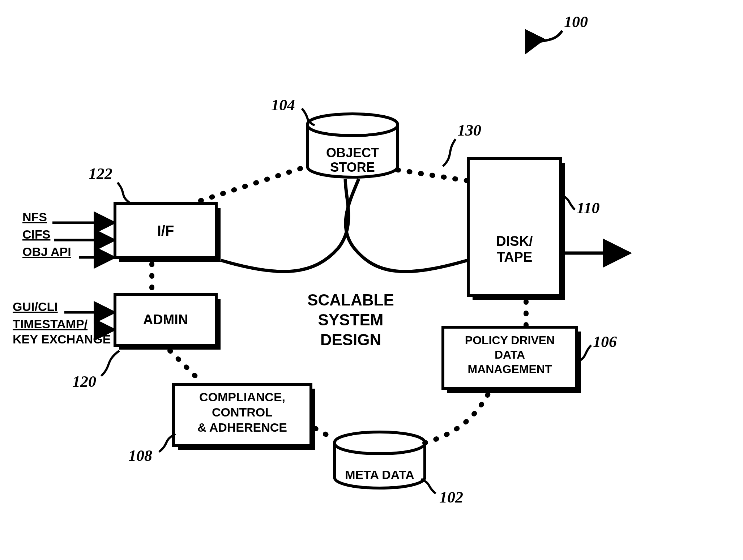  I want to click on if-label: I/F, so click(166, 231).